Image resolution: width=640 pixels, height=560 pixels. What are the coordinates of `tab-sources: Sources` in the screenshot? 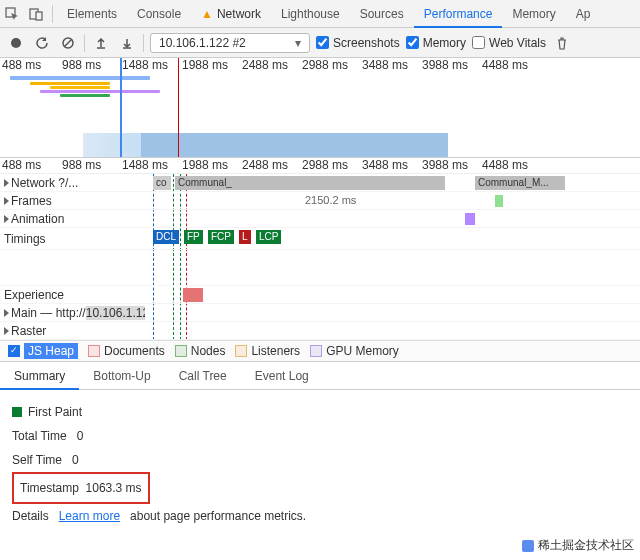 It's located at (382, 14).